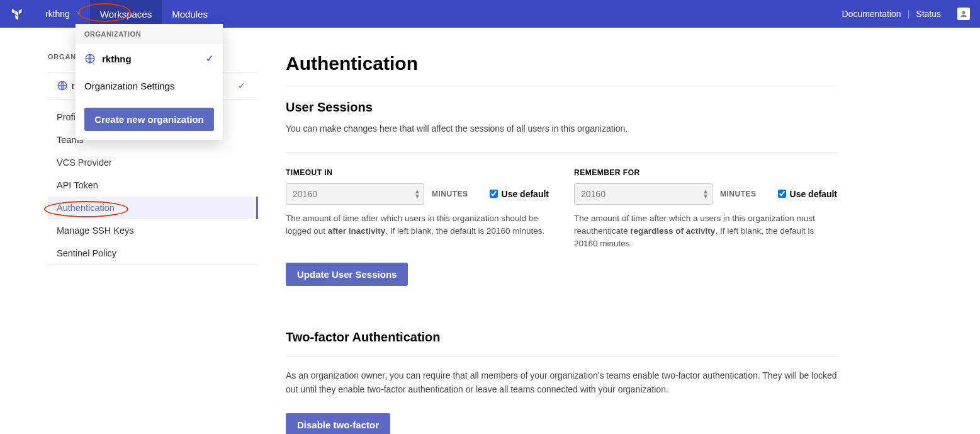  What do you see at coordinates (706, 232) in the screenshot?
I see `remember-help: The amount of time after which a users i…` at bounding box center [706, 232].